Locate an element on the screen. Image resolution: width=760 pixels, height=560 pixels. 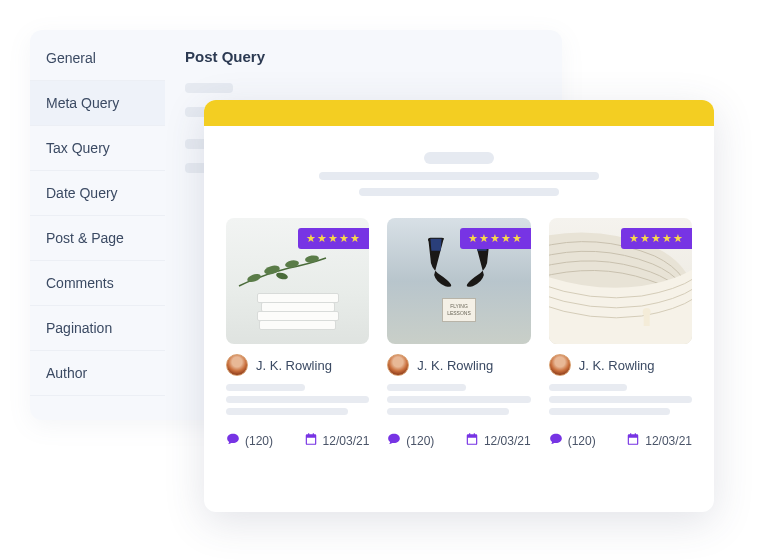
post-card: FLYING LESSONS ★★★★★ J. K. Rowling is located at coordinates (458, 334).